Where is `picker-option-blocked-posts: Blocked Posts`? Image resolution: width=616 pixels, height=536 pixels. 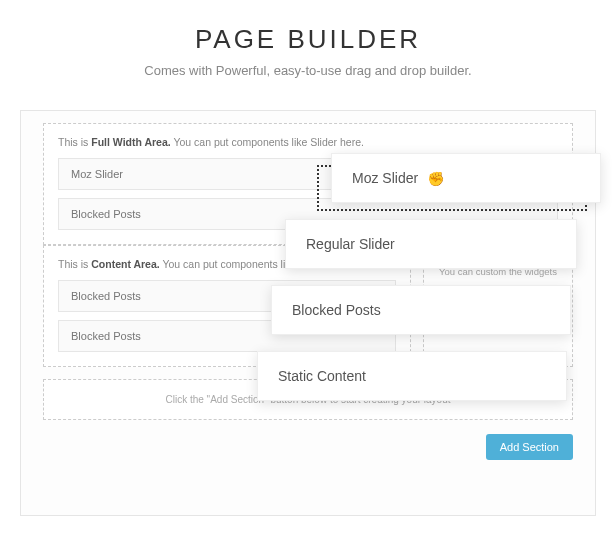 picker-option-blocked-posts: Blocked Posts is located at coordinates (421, 310).